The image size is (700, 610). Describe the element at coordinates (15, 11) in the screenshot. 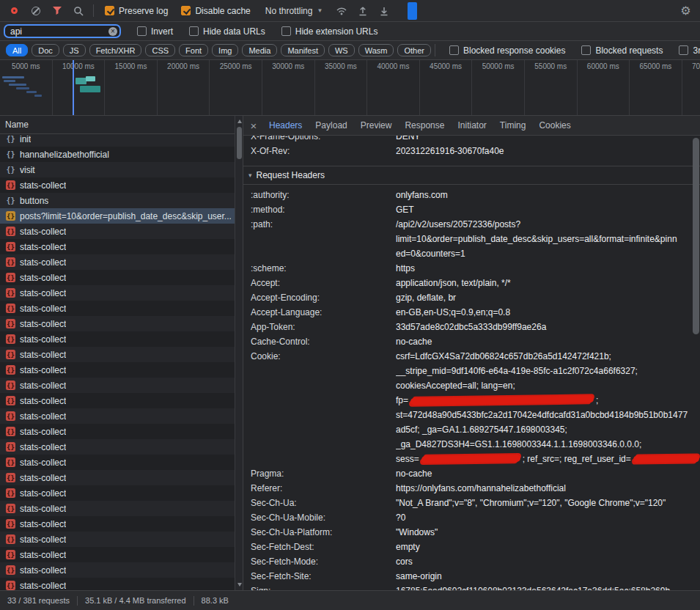

I see `record-button` at that location.